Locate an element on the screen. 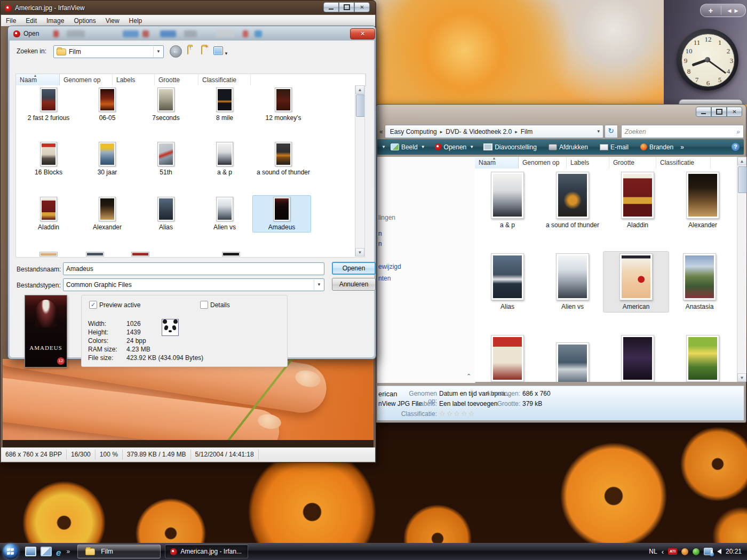 The height and width of the screenshot is (560, 747). sidebar-gadget-controls: + ◀▶ is located at coordinates (723, 11).